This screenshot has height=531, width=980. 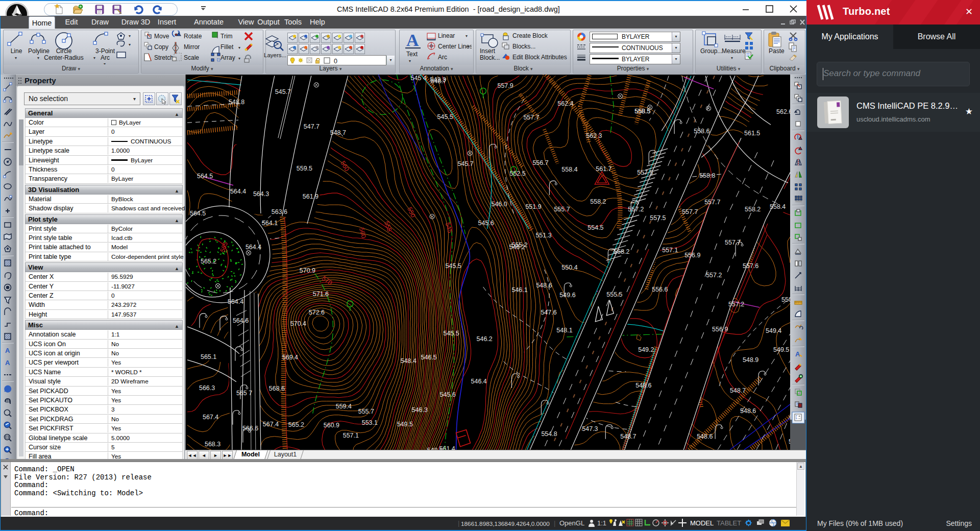 What do you see at coordinates (332, 425) in the screenshot?
I see `svg-text: 560.9` at bounding box center [332, 425].